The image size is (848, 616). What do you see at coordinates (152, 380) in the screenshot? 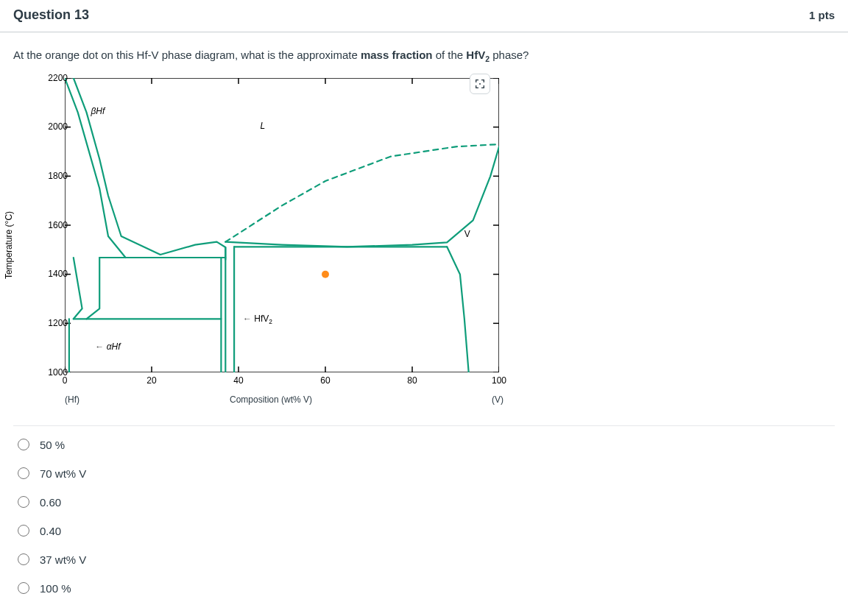
I see `x-tick-label: 20` at bounding box center [152, 380].